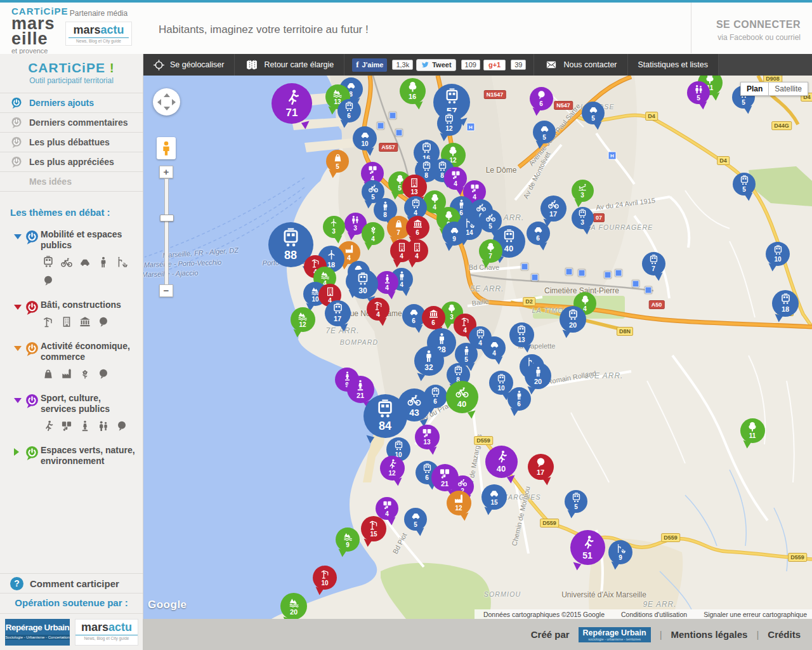 This screenshot has width=812, height=650. What do you see at coordinates (292, 103) in the screenshot?
I see `map-marker-runner: 71` at bounding box center [292, 103].